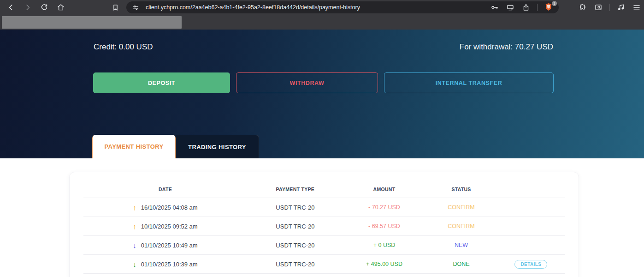 The image size is (644, 277). What do you see at coordinates (61, 7) in the screenshot?
I see `home-icon` at bounding box center [61, 7].